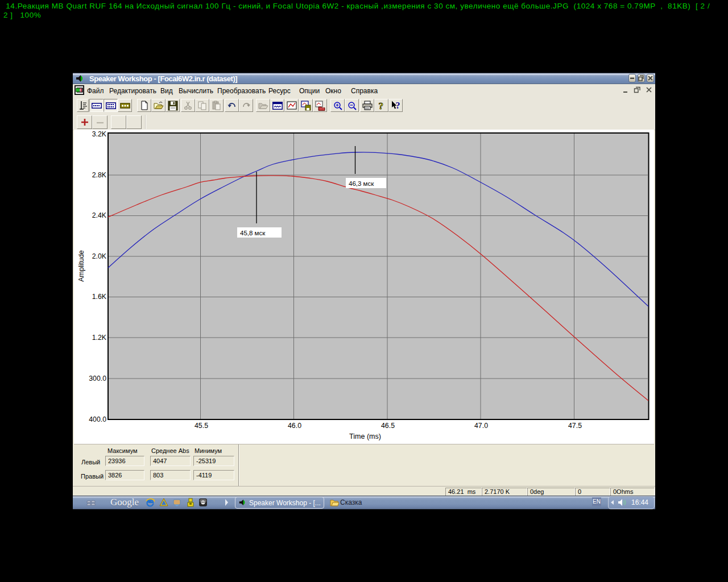 The height and width of the screenshot is (582, 728). Describe the element at coordinates (481, 426) in the screenshot. I see `svg-text: 47.0` at that location.